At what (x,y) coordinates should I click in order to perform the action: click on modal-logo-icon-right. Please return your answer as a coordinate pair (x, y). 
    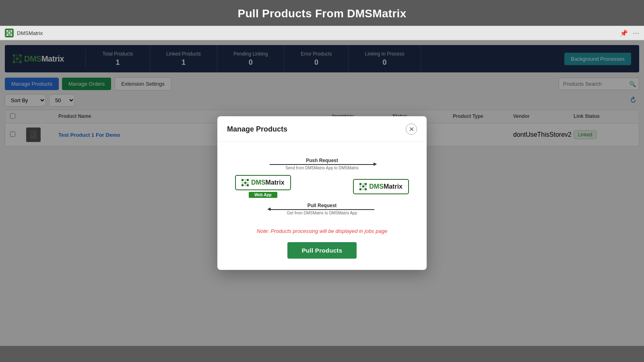
    Looking at the image, I should click on (363, 187).